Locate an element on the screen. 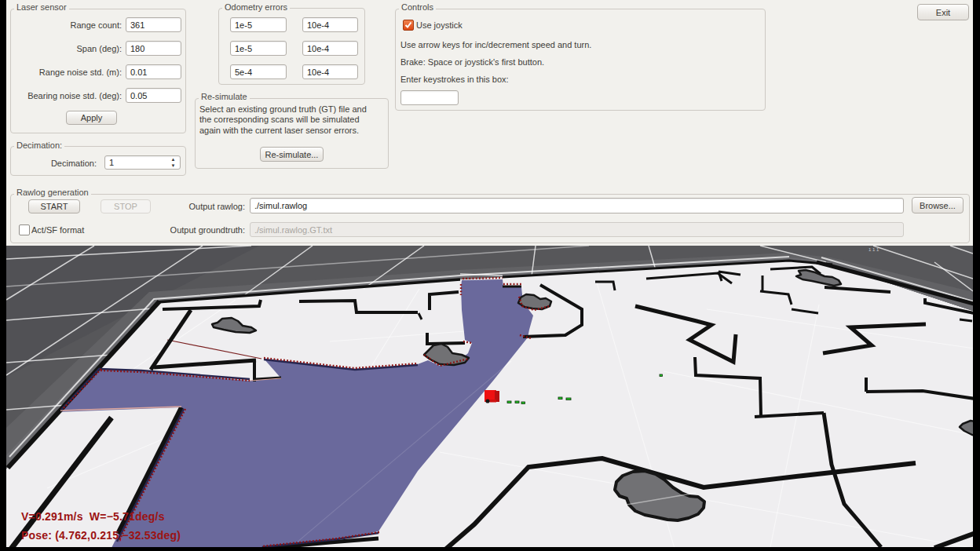 The height and width of the screenshot is (551, 980). svg-text: Pose: (4.762,0.215,−32.53deg) is located at coordinates (101, 535).